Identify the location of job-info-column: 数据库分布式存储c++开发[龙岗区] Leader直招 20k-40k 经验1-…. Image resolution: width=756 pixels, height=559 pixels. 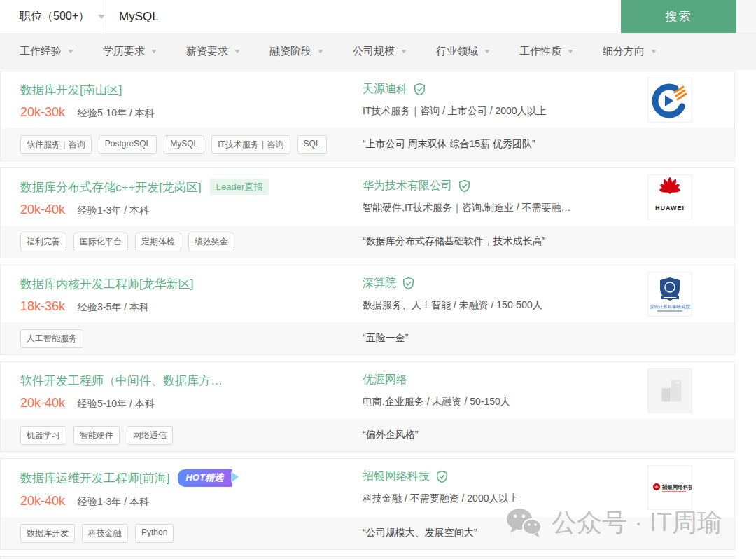
(182, 197).